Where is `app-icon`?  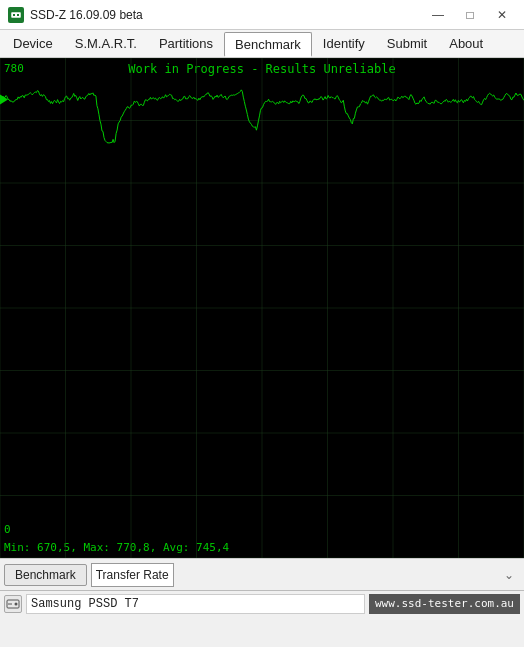 app-icon is located at coordinates (16, 15).